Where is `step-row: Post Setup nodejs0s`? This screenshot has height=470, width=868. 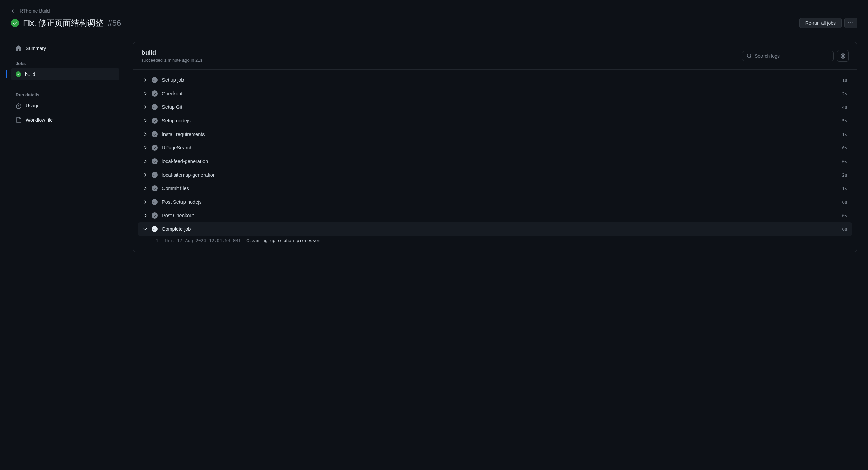
step-row: Post Setup nodejs0s is located at coordinates (495, 202).